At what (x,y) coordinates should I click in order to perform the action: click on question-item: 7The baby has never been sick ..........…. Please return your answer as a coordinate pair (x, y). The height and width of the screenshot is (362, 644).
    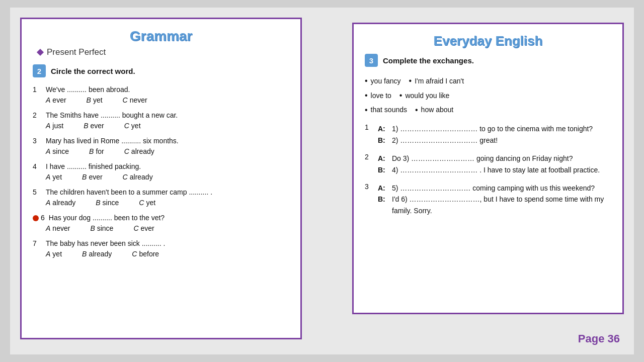
    Looking at the image, I should click on (161, 248).